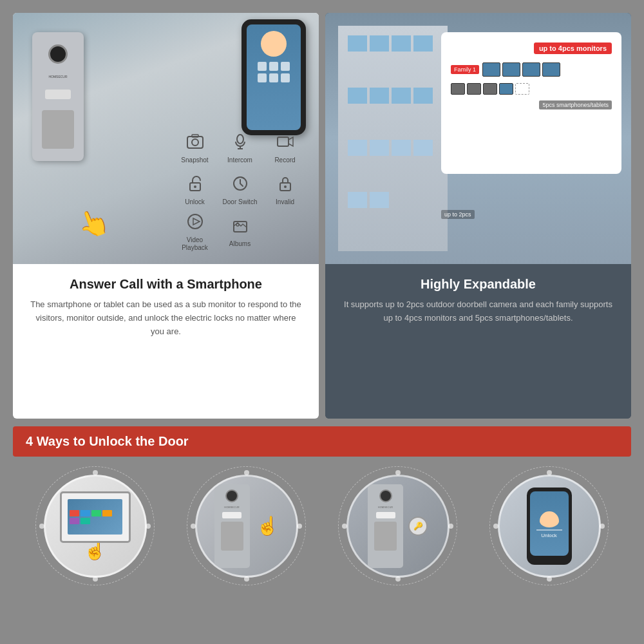 The width and height of the screenshot is (644, 644). I want to click on invalid-label: Invalid, so click(285, 202).